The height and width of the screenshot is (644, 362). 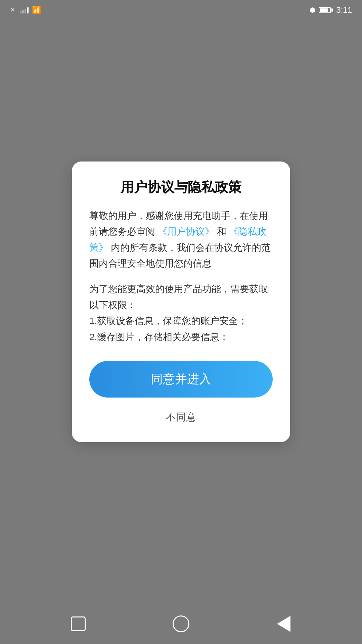 What do you see at coordinates (284, 624) in the screenshot?
I see `back-icon` at bounding box center [284, 624].